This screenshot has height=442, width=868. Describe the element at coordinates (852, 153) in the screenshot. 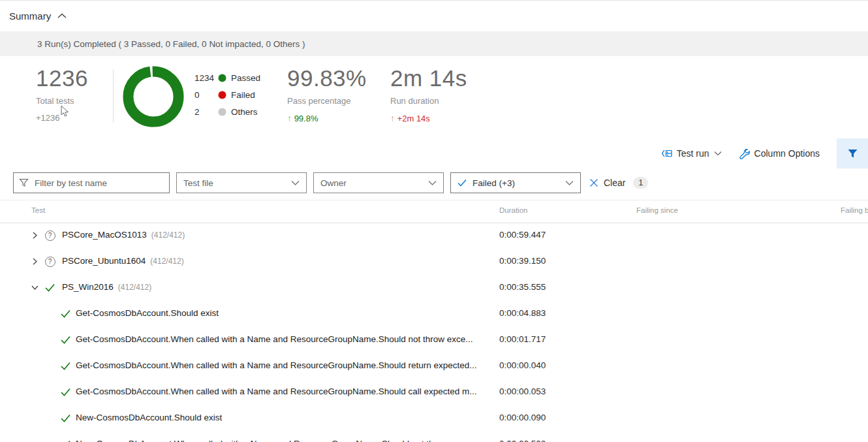

I see `funnel-filled-icon` at that location.